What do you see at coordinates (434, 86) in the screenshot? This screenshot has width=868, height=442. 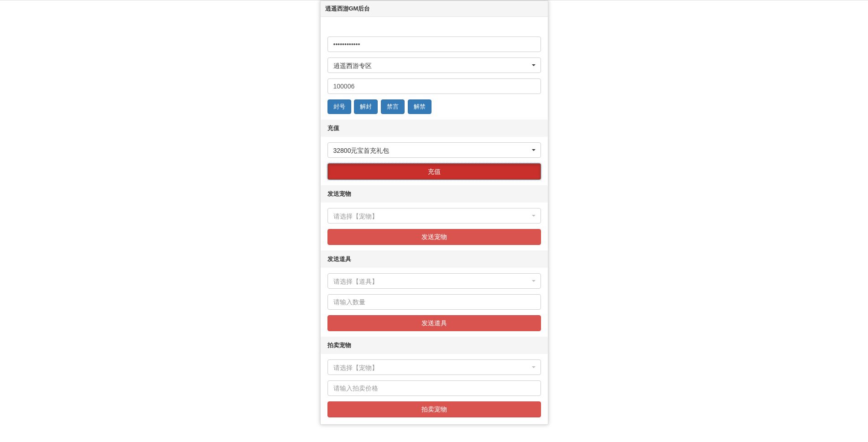 I see `player-id-input` at bounding box center [434, 86].